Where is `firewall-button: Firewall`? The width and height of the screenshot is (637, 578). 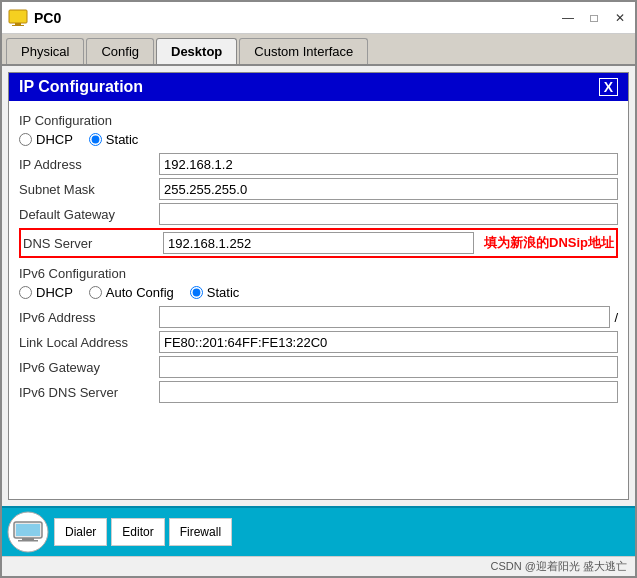
firewall-button: Firewall is located at coordinates (200, 532).